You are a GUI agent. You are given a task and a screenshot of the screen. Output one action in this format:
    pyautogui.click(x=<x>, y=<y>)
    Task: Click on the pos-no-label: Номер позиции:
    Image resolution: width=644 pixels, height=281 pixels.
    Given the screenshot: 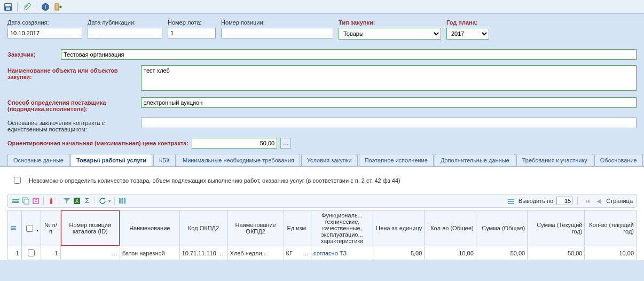 What is the action you would take?
    pyautogui.click(x=277, y=22)
    